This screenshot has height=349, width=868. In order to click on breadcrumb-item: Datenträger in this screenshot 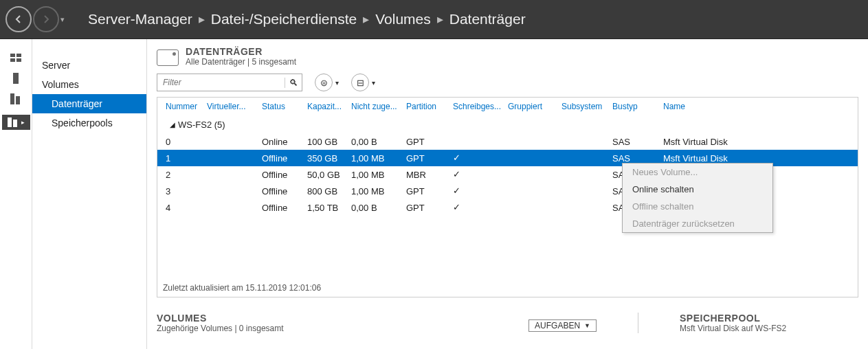, I will do `click(488, 19)`.